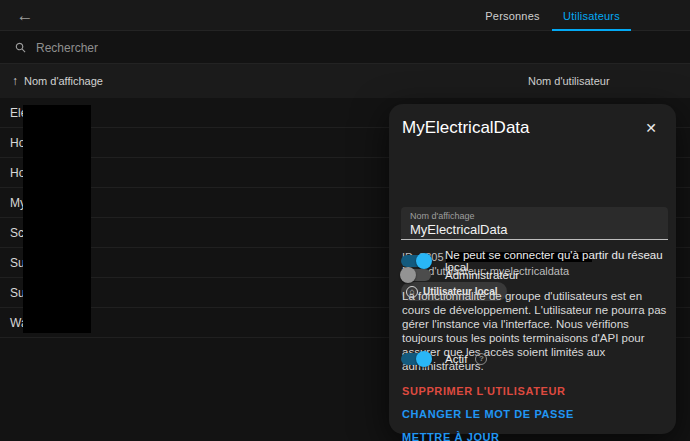  I want to click on dialog-actions: Supprimer l'utilisateur Changer le mot d…, so click(533, 413).